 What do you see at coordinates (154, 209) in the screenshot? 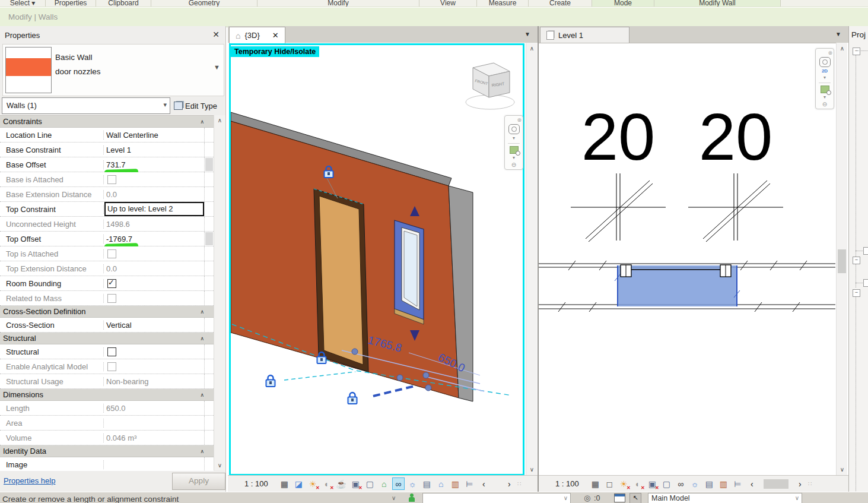
I see `property-value-text: Up to level: Level 2` at bounding box center [154, 209].